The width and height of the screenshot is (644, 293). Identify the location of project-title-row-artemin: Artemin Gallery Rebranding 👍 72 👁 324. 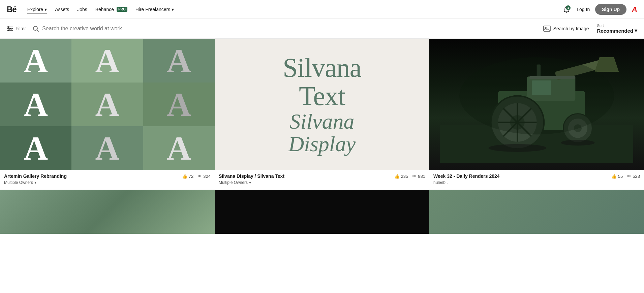
(107, 176).